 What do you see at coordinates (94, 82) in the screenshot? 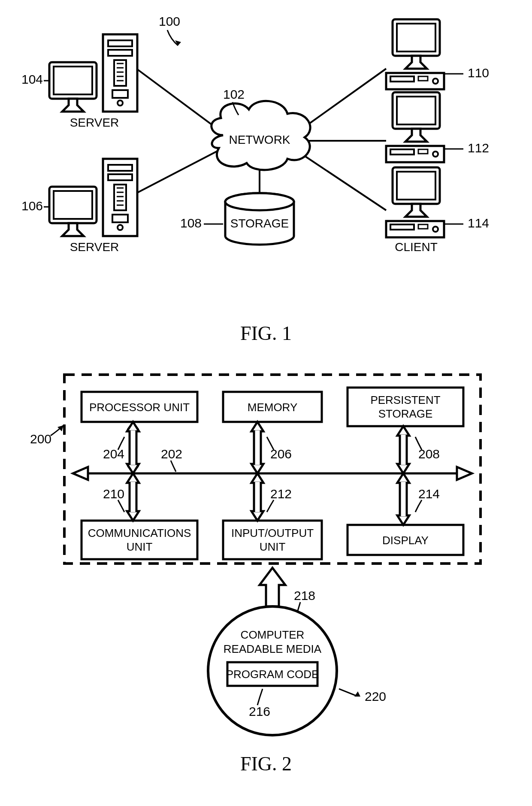
I see `server-1: SERVER` at bounding box center [94, 82].